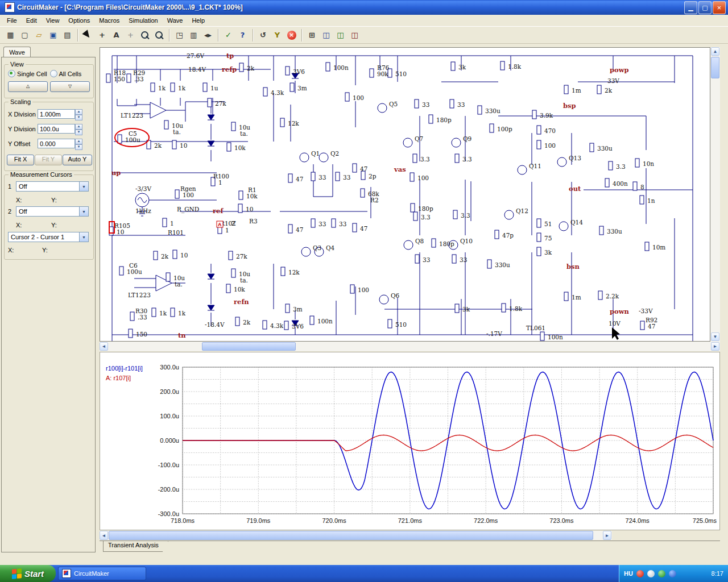  What do you see at coordinates (242, 35) in the screenshot?
I see `help-icon: ?` at bounding box center [242, 35].